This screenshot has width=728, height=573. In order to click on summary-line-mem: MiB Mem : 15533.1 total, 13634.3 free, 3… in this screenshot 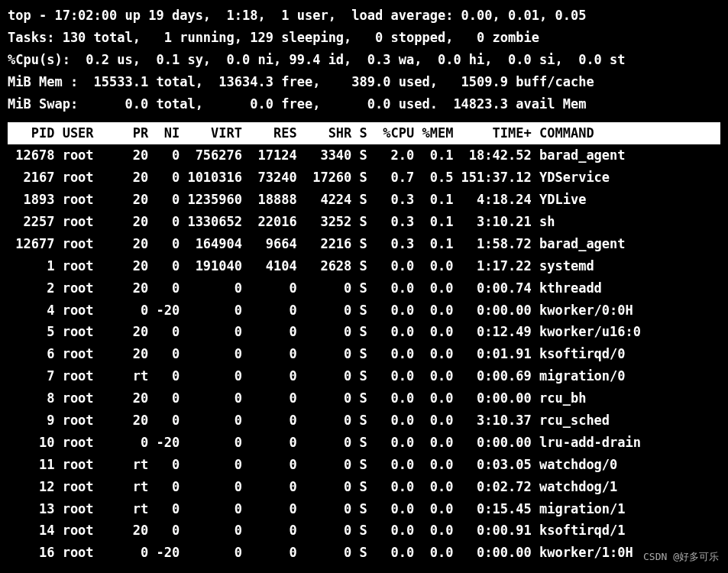, I will do `click(301, 82)`.